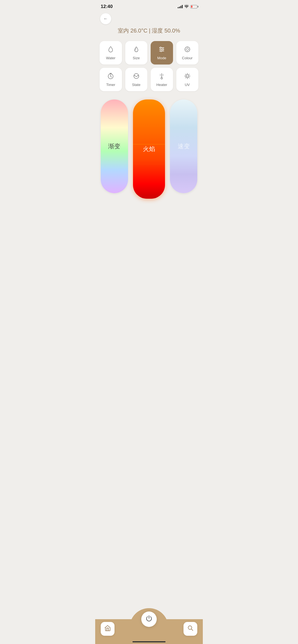 Image resolution: width=298 pixels, height=644 pixels. Describe the element at coordinates (114, 146) in the screenshot. I see `gradient-mode-label: 渐变` at that location.